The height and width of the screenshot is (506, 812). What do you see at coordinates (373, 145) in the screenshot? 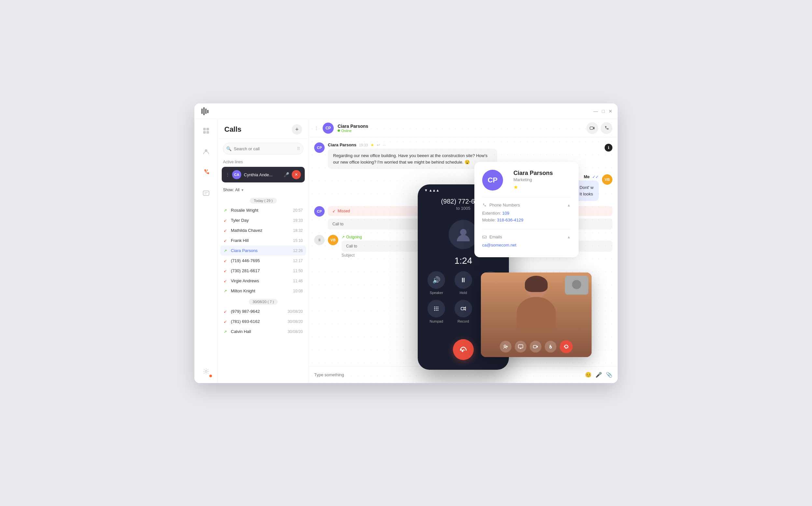
I see `star-icon: ★` at bounding box center [373, 145].